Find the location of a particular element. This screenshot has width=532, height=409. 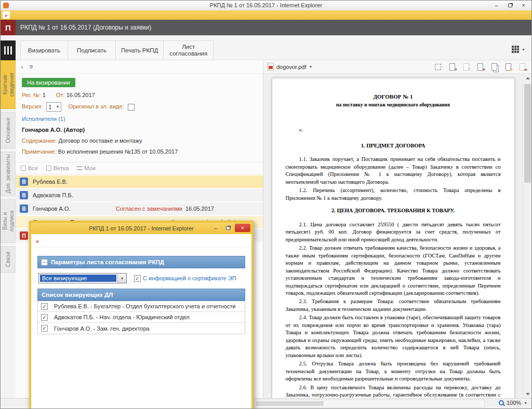

dialog-titlebar: РКПД 1 от 16.05.2017 - Internet Explorer… is located at coordinates (141, 228).